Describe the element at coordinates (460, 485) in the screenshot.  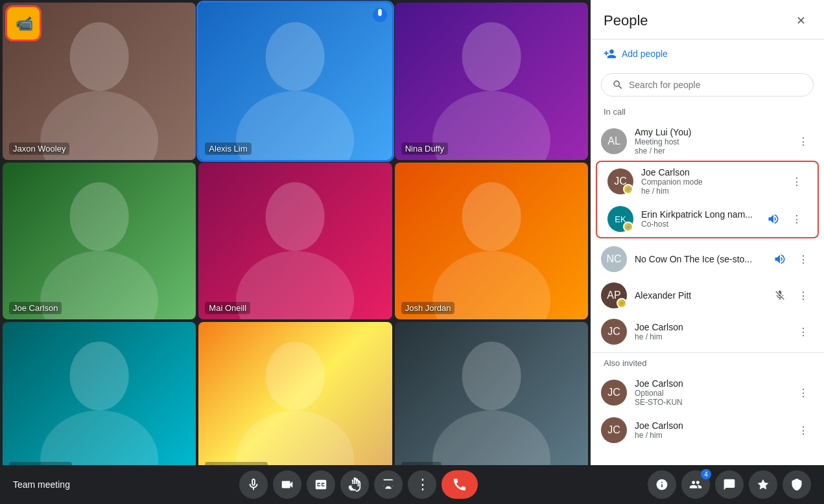
I see `end-call-icon` at that location.